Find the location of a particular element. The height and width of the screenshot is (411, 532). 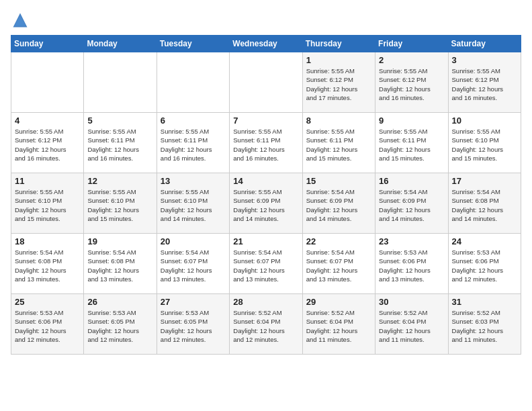

calendar-cell: 17Sunrise: 5:54 AM Sunset: 6:08 PM Dayli… is located at coordinates (484, 203).